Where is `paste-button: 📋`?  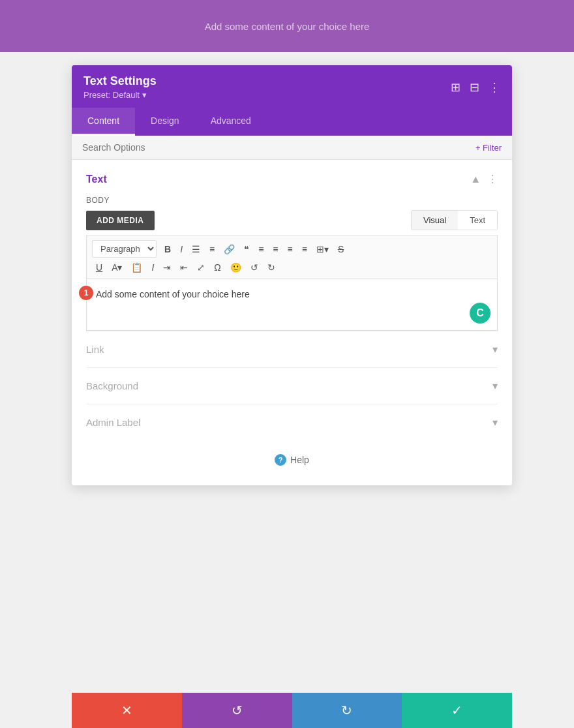
paste-button: 📋 is located at coordinates (137, 267).